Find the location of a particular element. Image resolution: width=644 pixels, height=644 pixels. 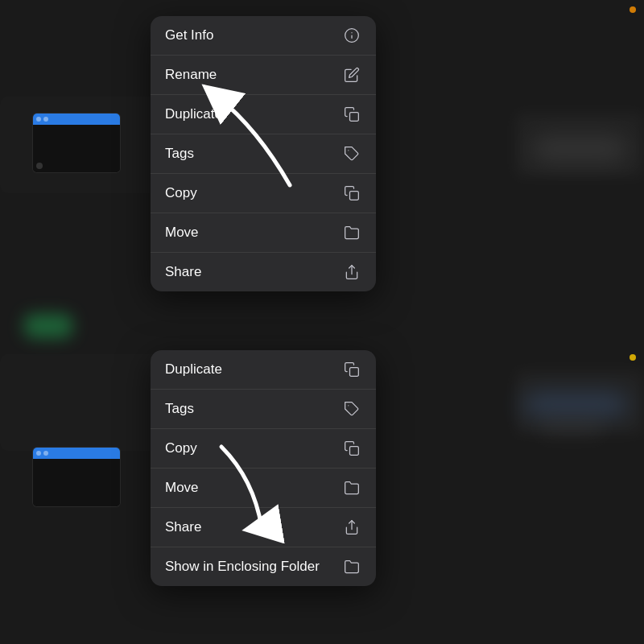

duplicate-icon is located at coordinates (352, 114).